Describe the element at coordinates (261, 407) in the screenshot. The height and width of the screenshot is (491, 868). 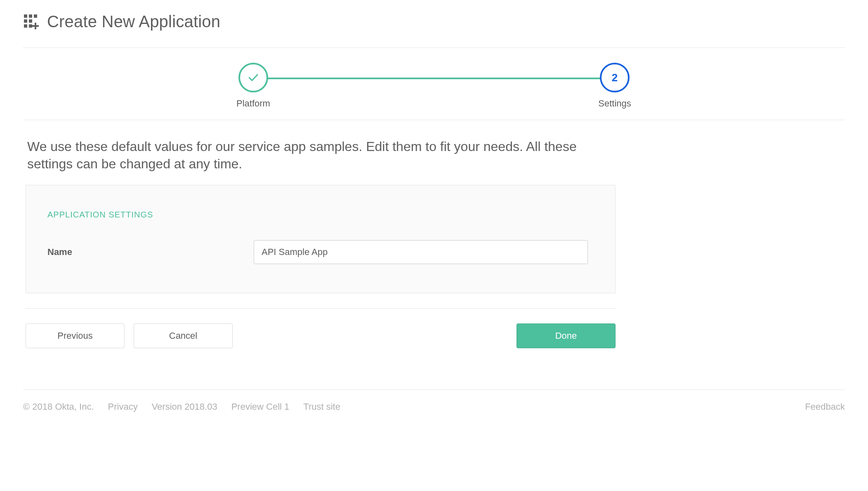
I see `footer-cell: Preview Cell 1` at that location.